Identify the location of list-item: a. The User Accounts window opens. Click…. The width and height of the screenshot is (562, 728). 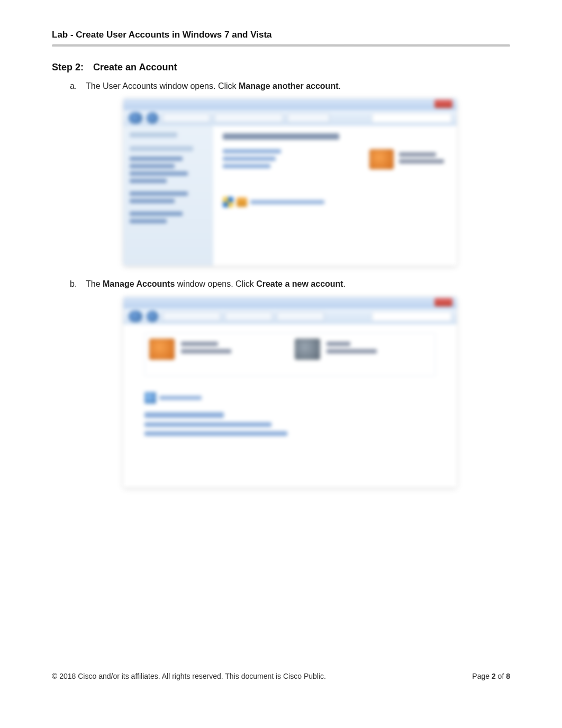
(290, 86).